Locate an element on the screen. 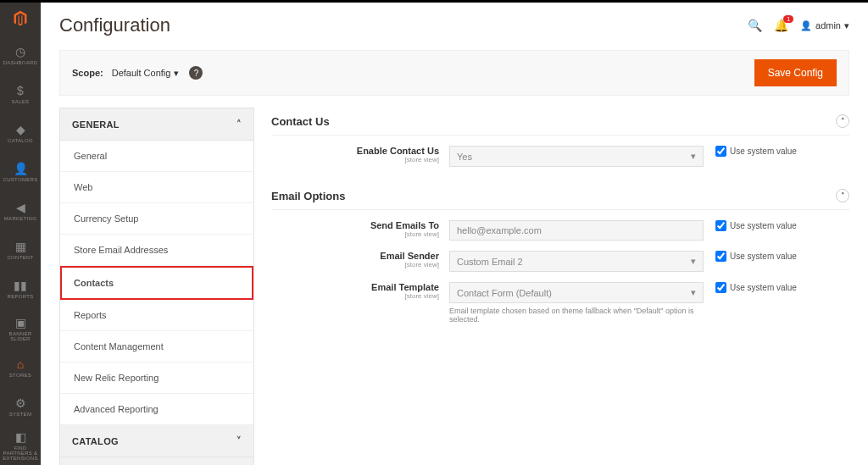  store-icon: ⌂ is located at coordinates (20, 364).